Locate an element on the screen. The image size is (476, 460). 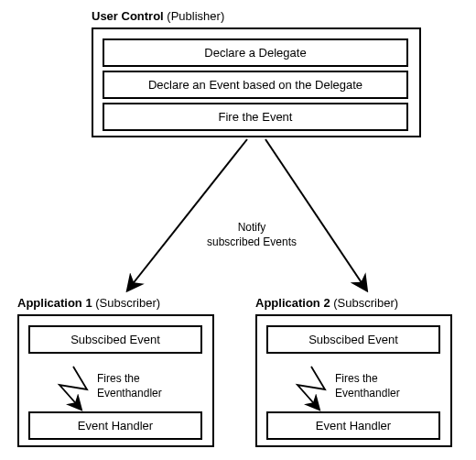
sub2-subscribed-event: Subscibed Event is located at coordinates (353, 339).